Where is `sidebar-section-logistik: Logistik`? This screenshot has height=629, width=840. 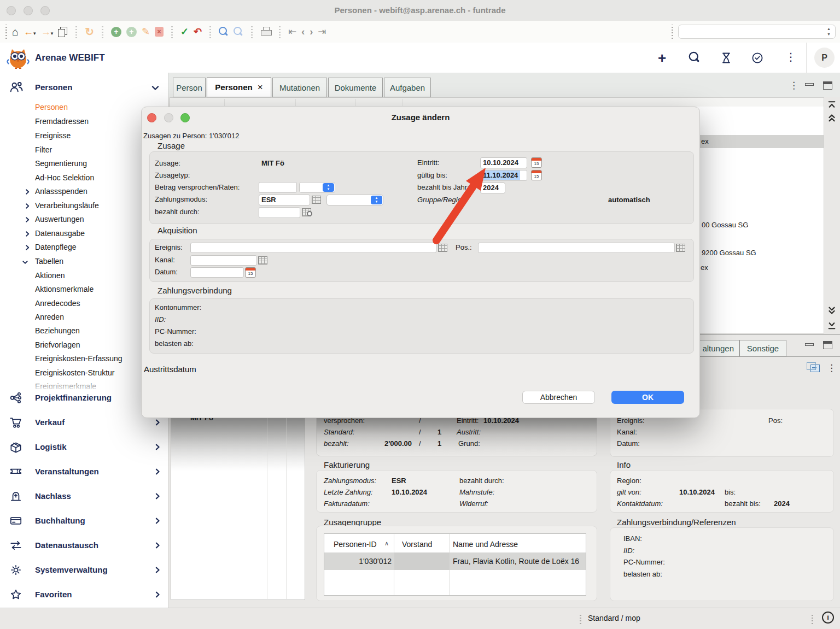
sidebar-section-logistik: Logistik is located at coordinates (51, 447).